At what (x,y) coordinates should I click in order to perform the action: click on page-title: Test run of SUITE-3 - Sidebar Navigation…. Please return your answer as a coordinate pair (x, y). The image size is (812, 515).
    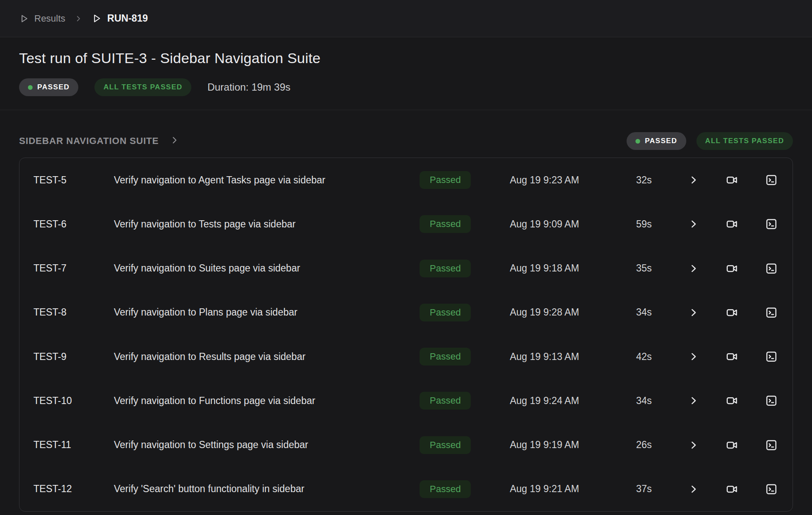
    Looking at the image, I should click on (406, 58).